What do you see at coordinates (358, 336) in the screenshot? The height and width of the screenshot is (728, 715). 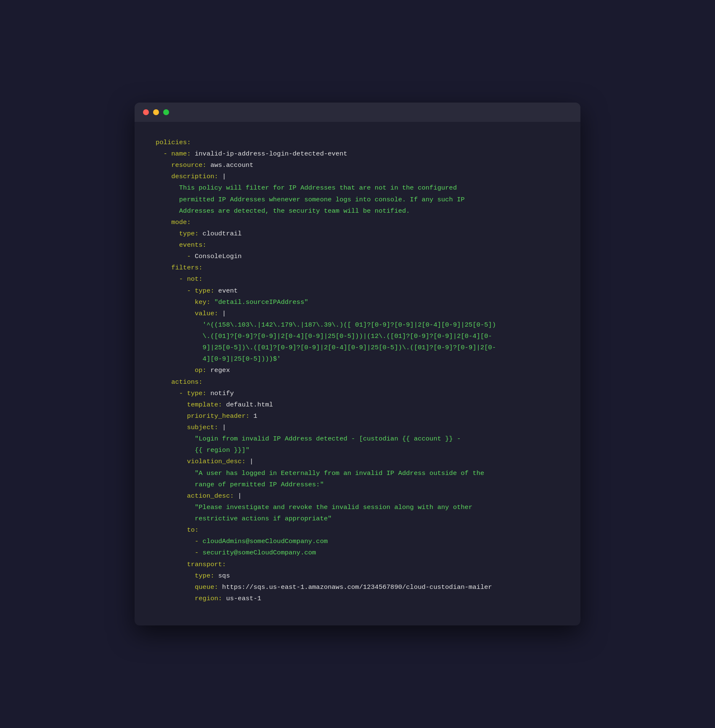 I see `code-line: \.([01]?[0-9]?[0-9]|2[0-4][0-9]|25[0-5])…` at bounding box center [358, 336].